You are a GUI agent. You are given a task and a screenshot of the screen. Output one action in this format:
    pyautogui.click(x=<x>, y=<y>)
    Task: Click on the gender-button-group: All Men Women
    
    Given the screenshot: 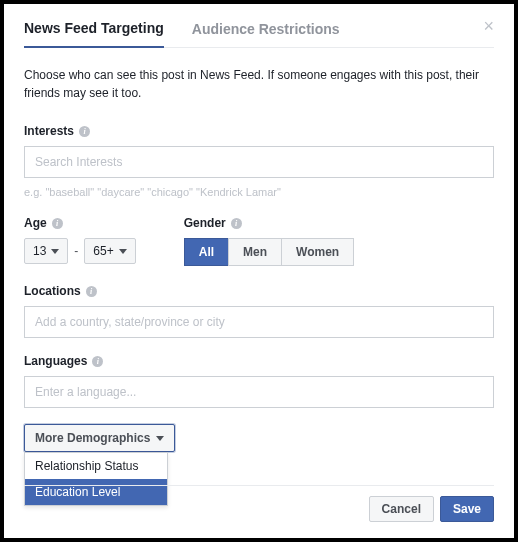 What is the action you would take?
    pyautogui.click(x=269, y=252)
    